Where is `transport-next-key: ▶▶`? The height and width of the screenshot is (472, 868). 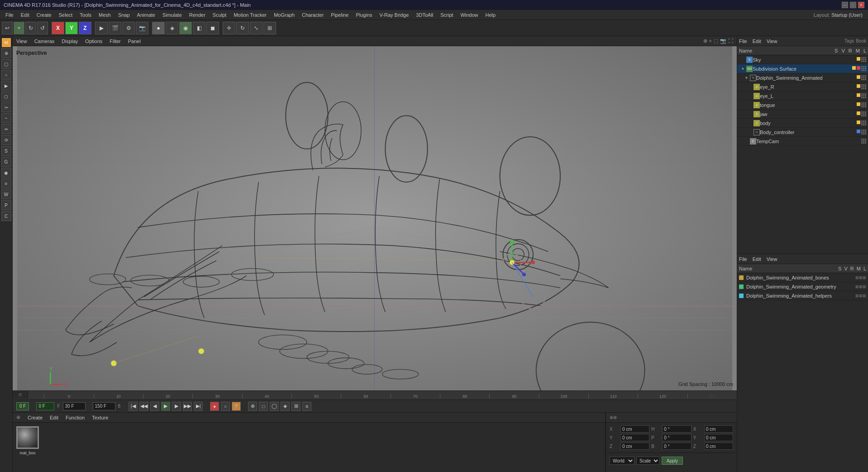 transport-next-key: ▶▶ is located at coordinates (187, 406).